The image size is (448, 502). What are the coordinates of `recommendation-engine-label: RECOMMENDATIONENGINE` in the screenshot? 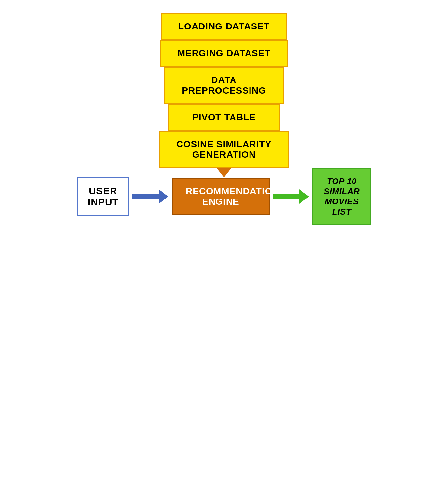 It's located at (233, 196).